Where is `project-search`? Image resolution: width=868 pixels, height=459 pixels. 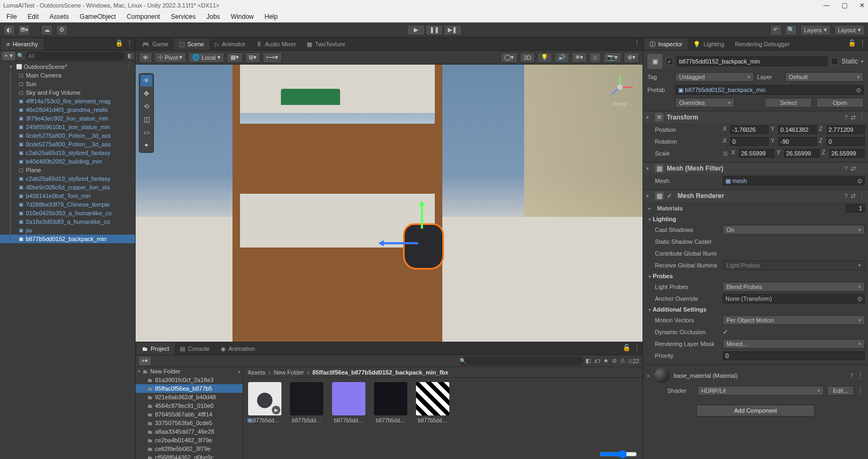 project-search is located at coordinates (521, 361).